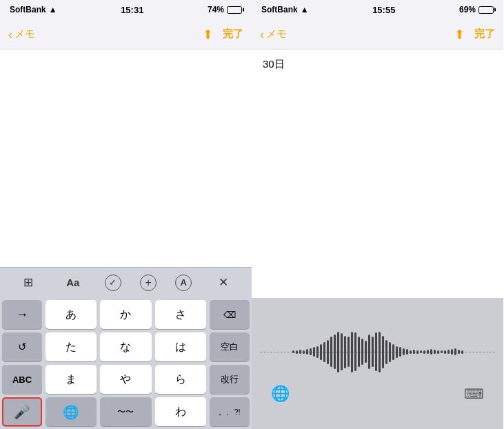 Image resolution: width=504 pixels, height=429 pixels. Describe the element at coordinates (22, 379) in the screenshot. I see `key-abc: ABC` at that location.